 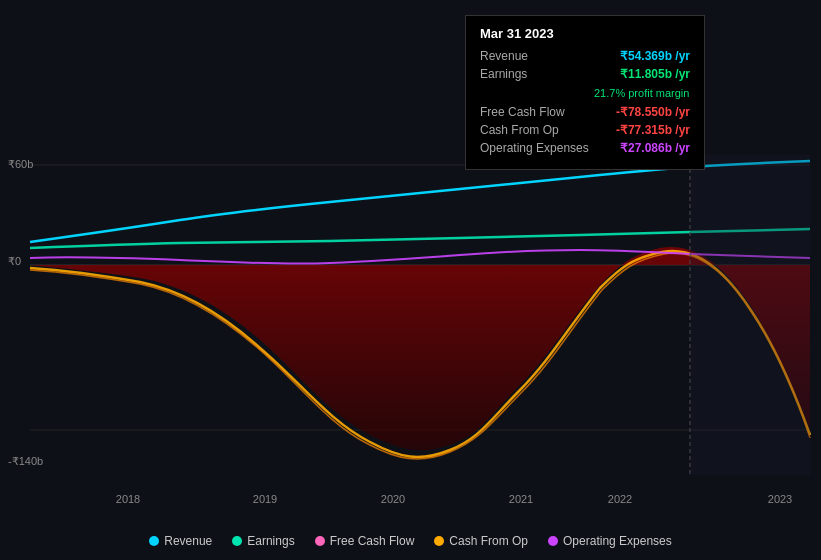 What do you see at coordinates (237, 541) in the screenshot?
I see `legend-dot-earnings` at bounding box center [237, 541].